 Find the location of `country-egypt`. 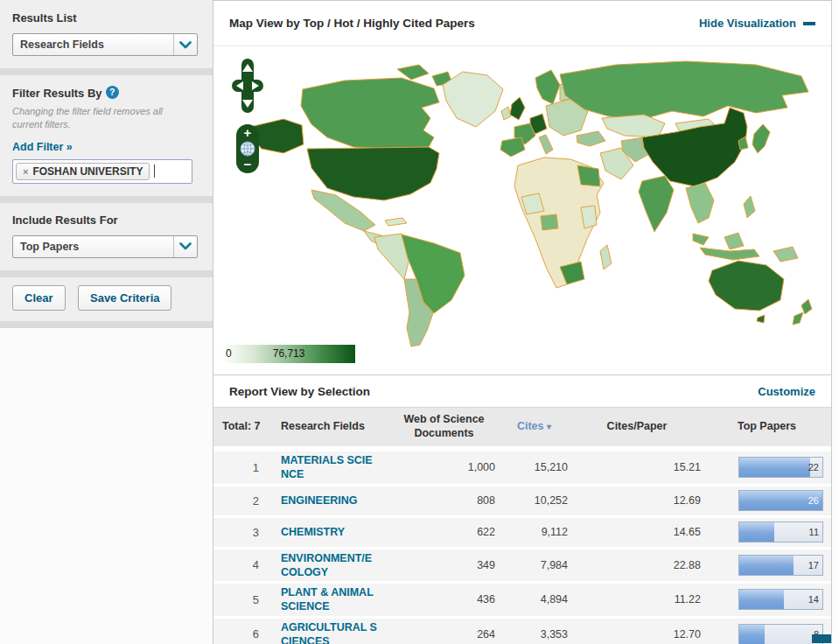

country-egypt is located at coordinates (589, 176).